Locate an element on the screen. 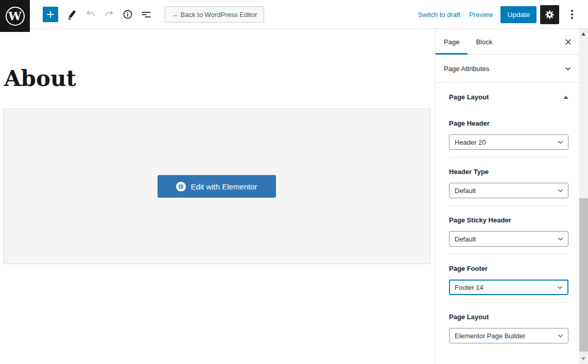 The height and width of the screenshot is (364, 588). field-page-footer: Page Footer Footer 14 is located at coordinates (509, 279).